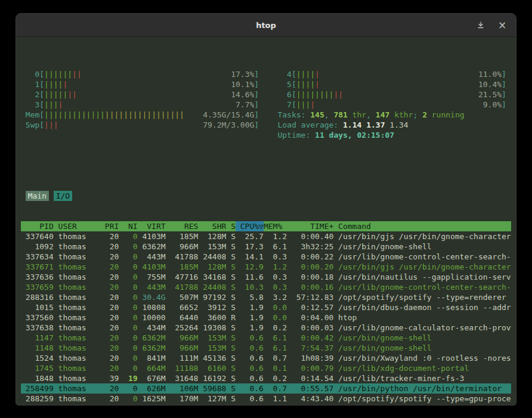 This screenshot has height=418, width=532. Describe the element at coordinates (212, 227) in the screenshot. I see `column-header-shr: SHR` at that location.